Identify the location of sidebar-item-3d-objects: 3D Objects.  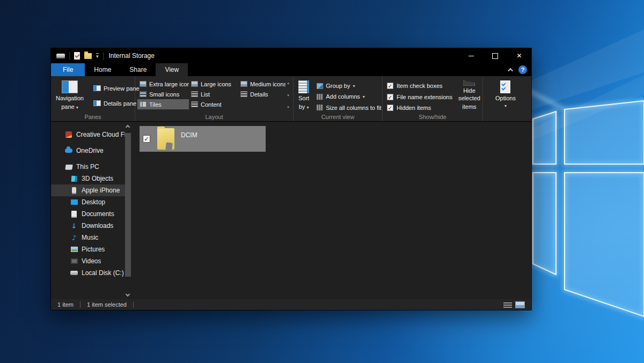
(88, 179).